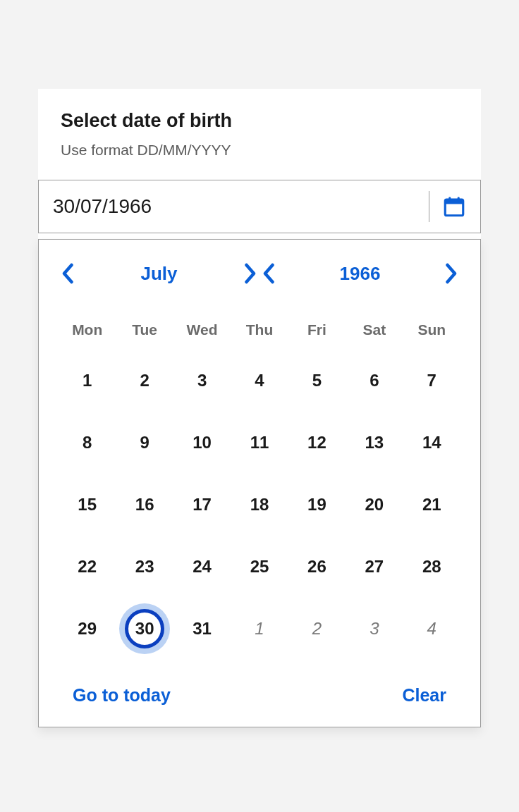  Describe the element at coordinates (87, 629) in the screenshot. I see `day-number: 29` at that location.